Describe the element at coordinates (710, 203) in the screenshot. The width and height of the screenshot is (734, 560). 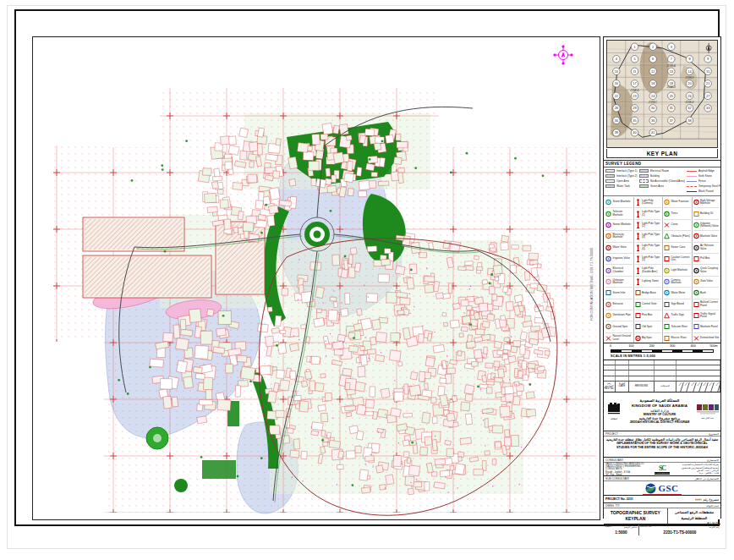
I see `legend-symbol-label: High Voltage Manhole` at that location.